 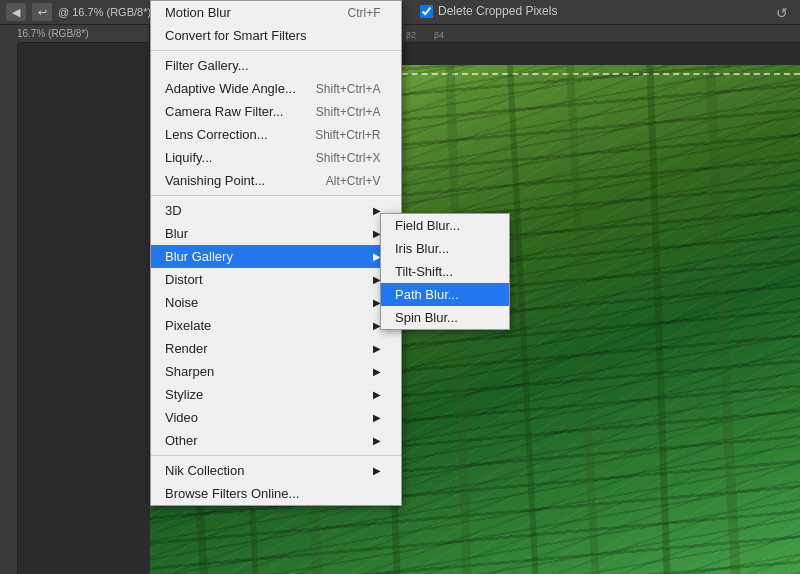 What do you see at coordinates (190, 372) in the screenshot?
I see `menu-item-label: Sharpen` at bounding box center [190, 372].